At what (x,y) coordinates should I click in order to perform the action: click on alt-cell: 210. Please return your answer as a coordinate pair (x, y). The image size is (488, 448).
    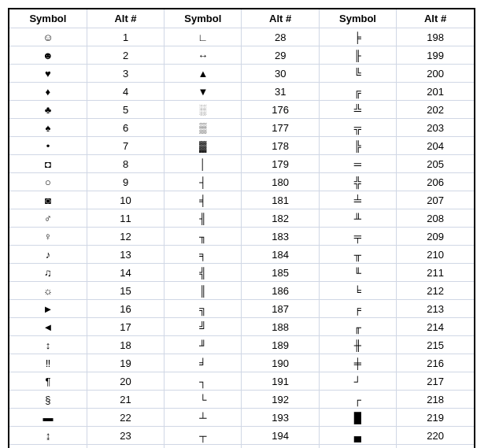
    Looking at the image, I should click on (435, 255).